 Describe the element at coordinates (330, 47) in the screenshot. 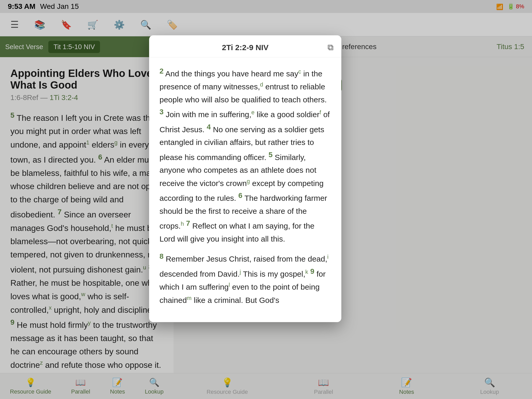

I see `popup-close-button: ⧉` at that location.